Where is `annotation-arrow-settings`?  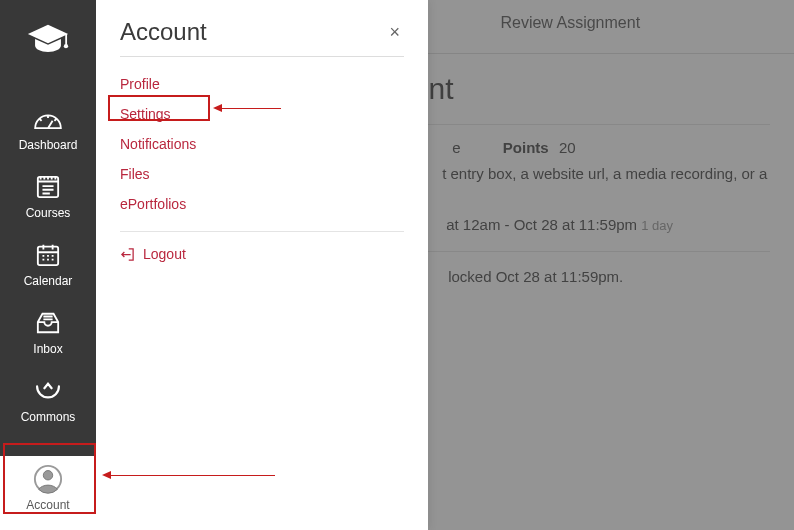 annotation-arrow-settings is located at coordinates (251, 108).